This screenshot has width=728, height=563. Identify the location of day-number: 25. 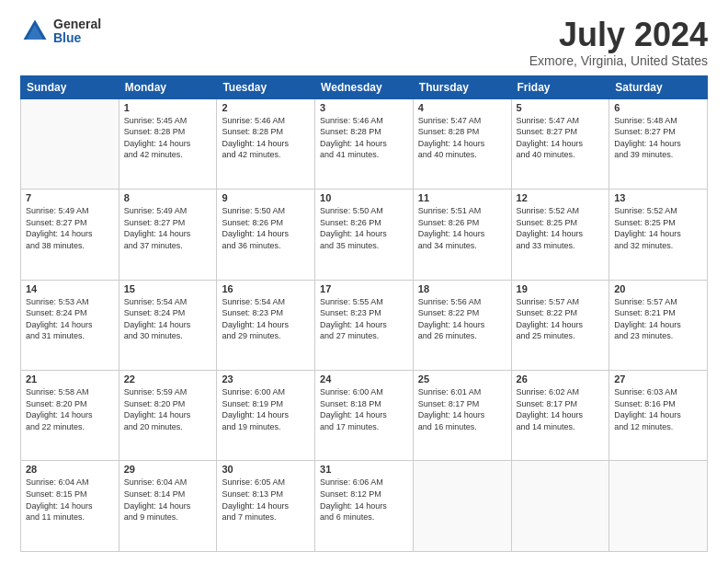
(462, 379).